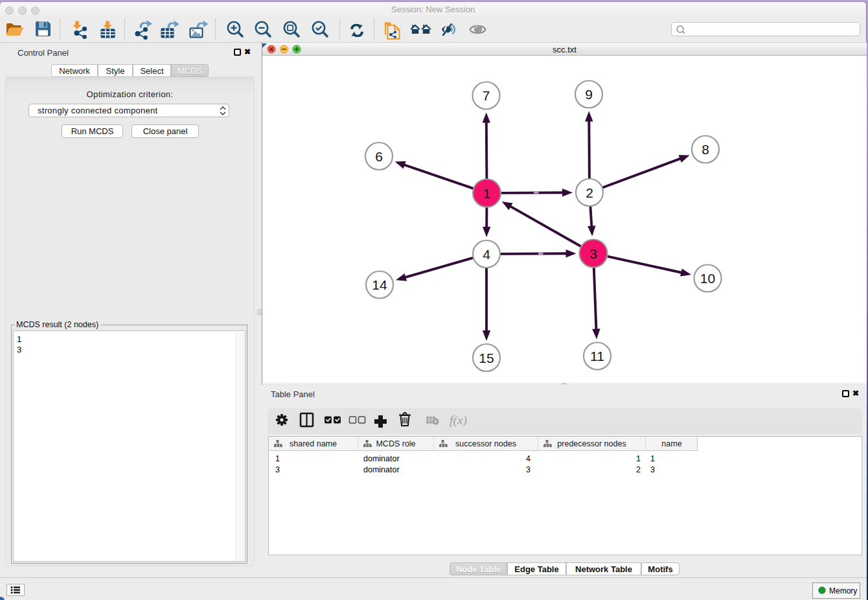 The width and height of the screenshot is (868, 600). What do you see at coordinates (705, 149) in the screenshot?
I see `svg-text: 8` at bounding box center [705, 149].